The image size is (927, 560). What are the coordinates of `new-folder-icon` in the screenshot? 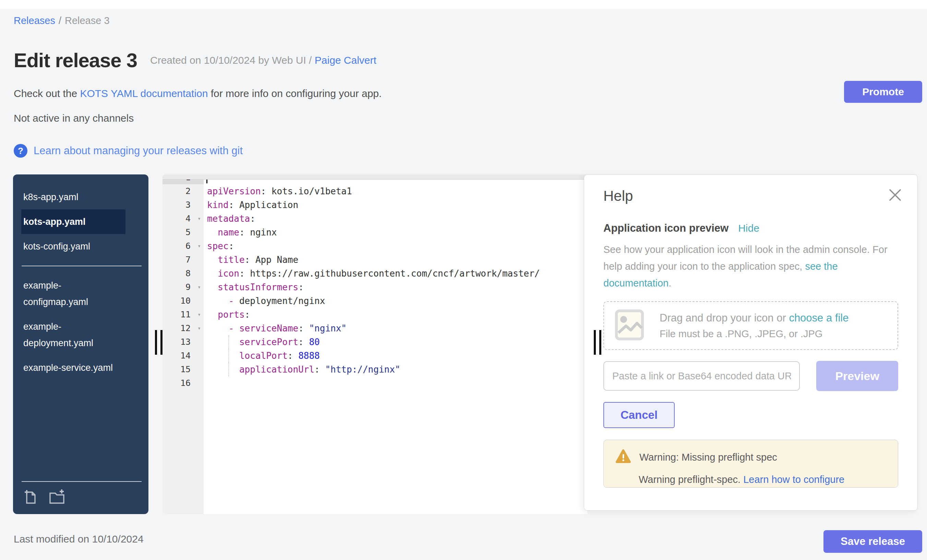 It's located at (57, 498).